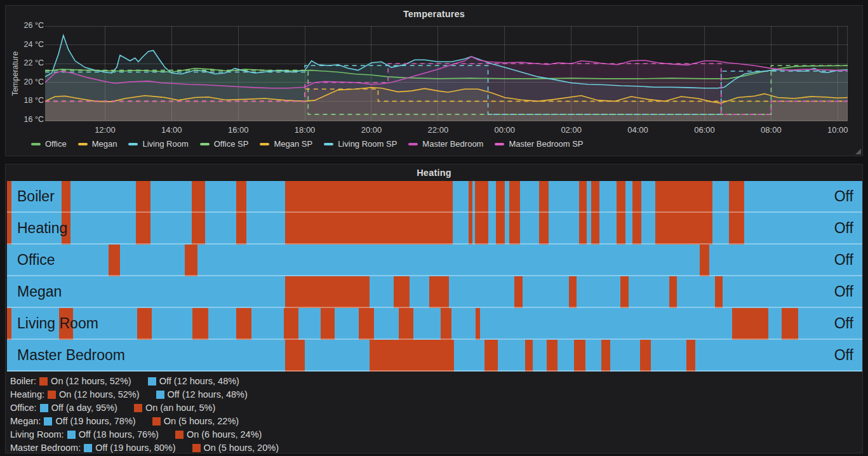 The image size is (868, 456). What do you see at coordinates (42, 228) in the screenshot?
I see `timeline-row-label: Heating` at bounding box center [42, 228].